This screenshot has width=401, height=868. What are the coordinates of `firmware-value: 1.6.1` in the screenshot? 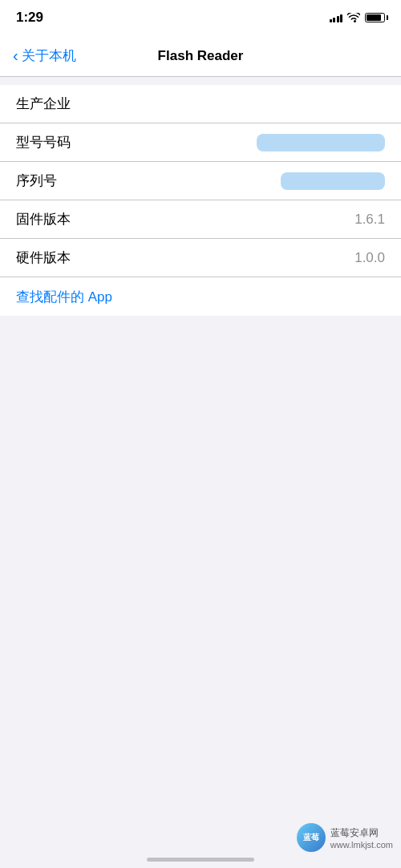 It's located at (370, 220).